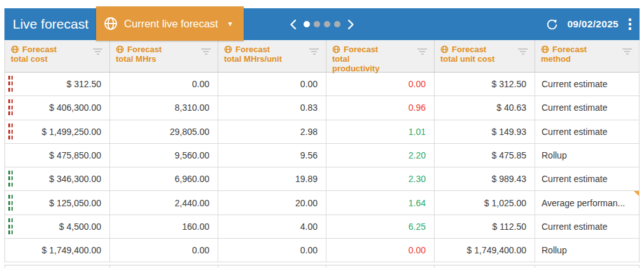 The width and height of the screenshot is (644, 268). Describe the element at coordinates (587, 202) in the screenshot. I see `cell-forecast-method: Average performan...` at that location.